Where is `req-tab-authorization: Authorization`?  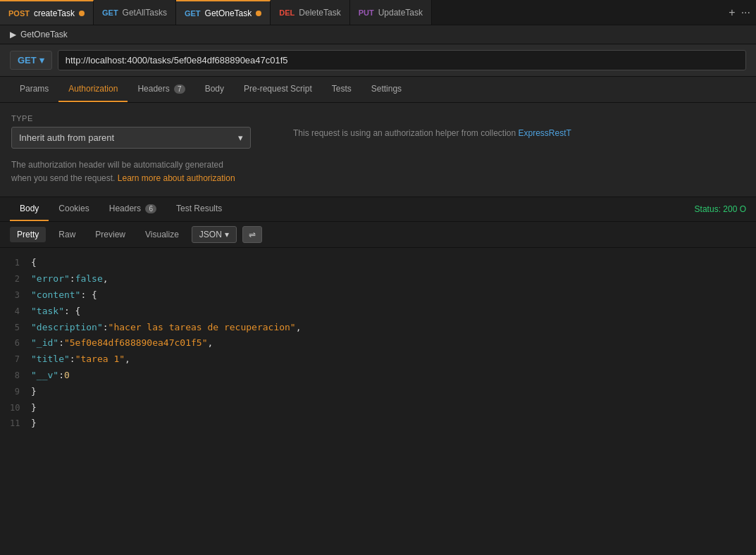
req-tab-authorization: Authorization is located at coordinates (93, 89).